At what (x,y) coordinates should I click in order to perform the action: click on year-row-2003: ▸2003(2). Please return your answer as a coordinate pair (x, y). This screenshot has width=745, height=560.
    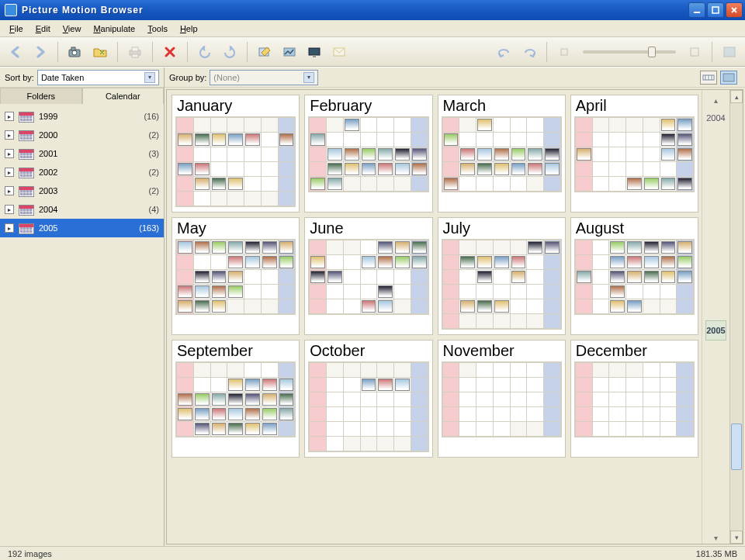
    Looking at the image, I should click on (82, 191).